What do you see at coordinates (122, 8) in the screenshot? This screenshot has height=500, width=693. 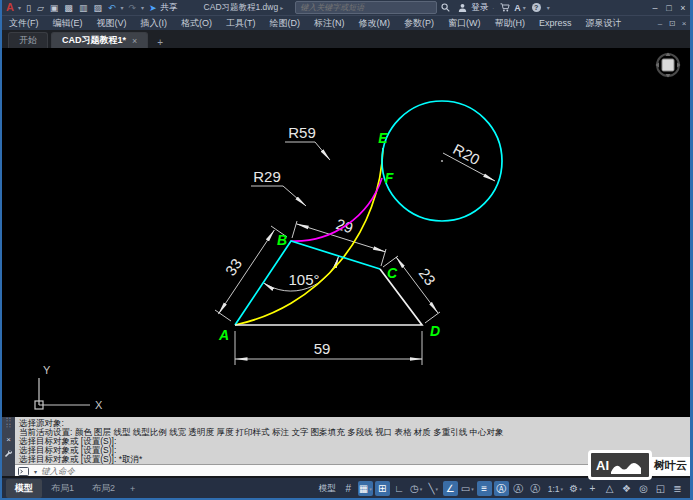 I see `undo-icon-caret: ▾` at bounding box center [122, 8].